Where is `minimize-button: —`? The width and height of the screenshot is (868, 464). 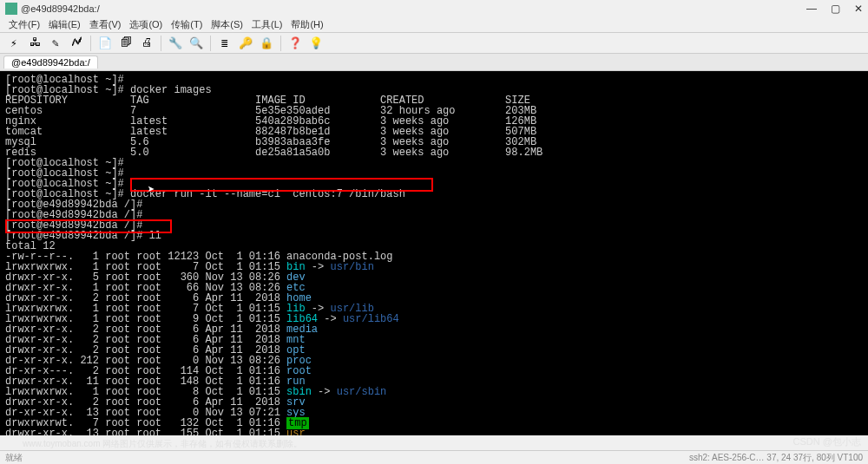 minimize-button: — is located at coordinates (812, 9).